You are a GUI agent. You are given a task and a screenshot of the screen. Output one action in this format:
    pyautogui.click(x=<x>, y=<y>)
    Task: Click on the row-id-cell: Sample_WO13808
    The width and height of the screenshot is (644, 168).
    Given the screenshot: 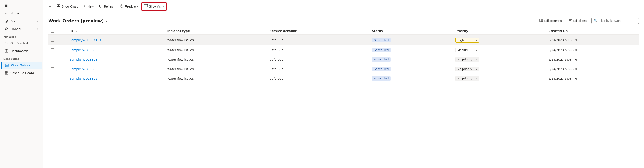 What is the action you would take?
    pyautogui.click(x=116, y=69)
    